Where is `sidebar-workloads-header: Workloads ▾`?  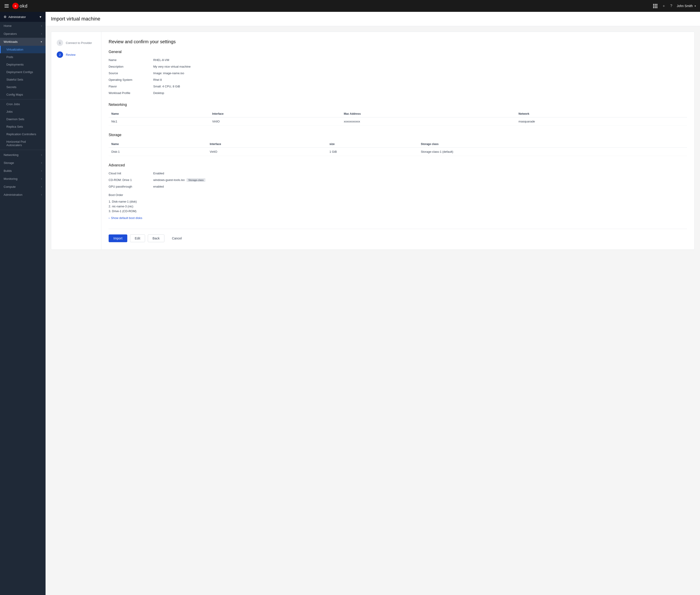
sidebar-workloads-header: Workloads ▾ is located at coordinates (23, 42).